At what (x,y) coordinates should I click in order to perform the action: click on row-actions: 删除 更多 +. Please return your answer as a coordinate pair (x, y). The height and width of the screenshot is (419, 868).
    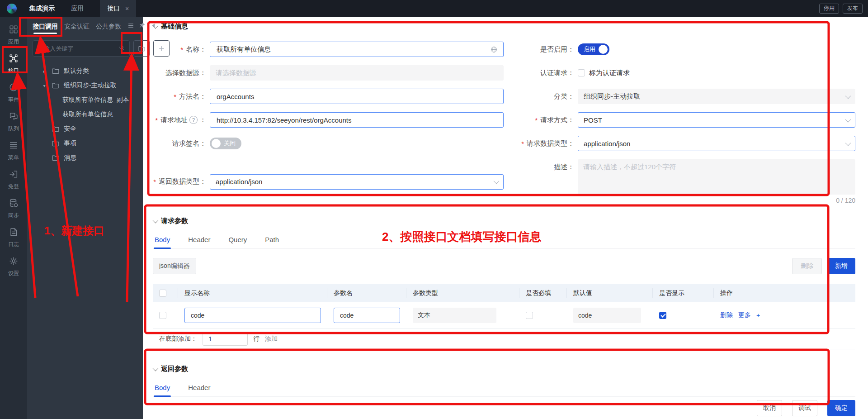
    Looking at the image, I should click on (785, 315).